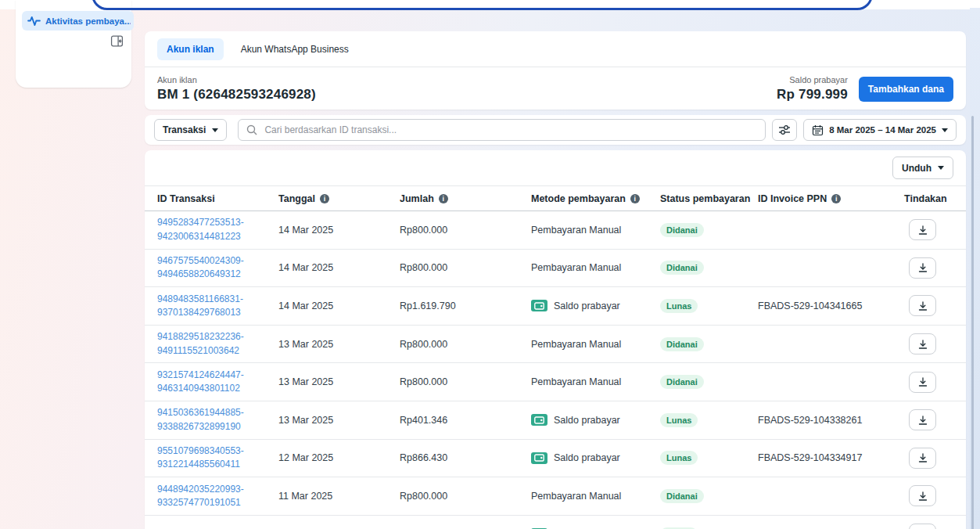 Image resolution: width=980 pixels, height=529 pixels. I want to click on sidebar-card: Aktivitas pembaya..., so click(74, 44).